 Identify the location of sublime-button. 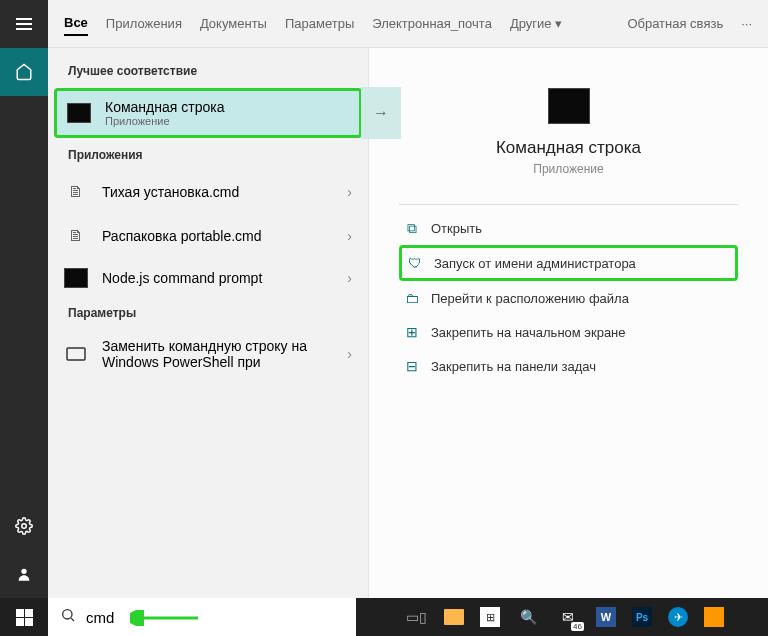
(714, 617).